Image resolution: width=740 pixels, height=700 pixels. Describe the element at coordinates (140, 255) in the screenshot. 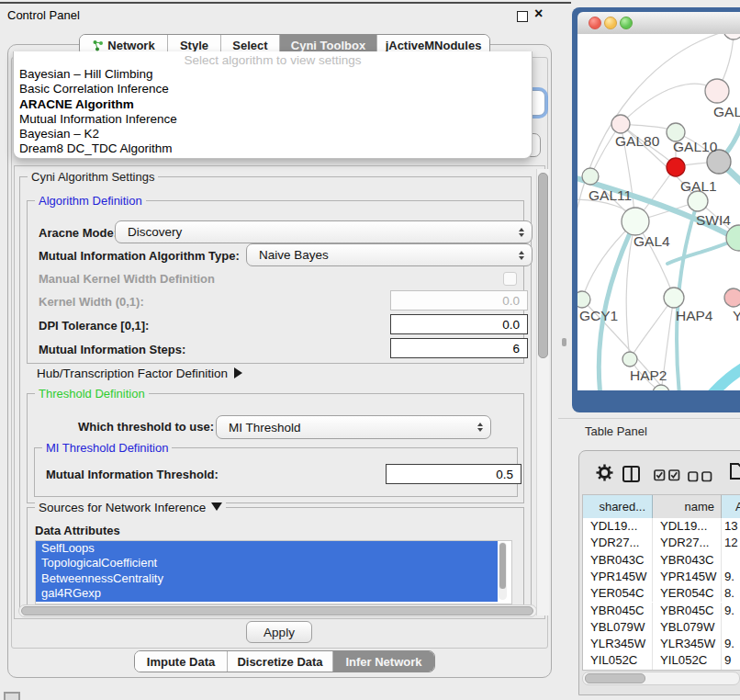

I see `mi-type-label: Mutual Information Algorithm Type:` at that location.